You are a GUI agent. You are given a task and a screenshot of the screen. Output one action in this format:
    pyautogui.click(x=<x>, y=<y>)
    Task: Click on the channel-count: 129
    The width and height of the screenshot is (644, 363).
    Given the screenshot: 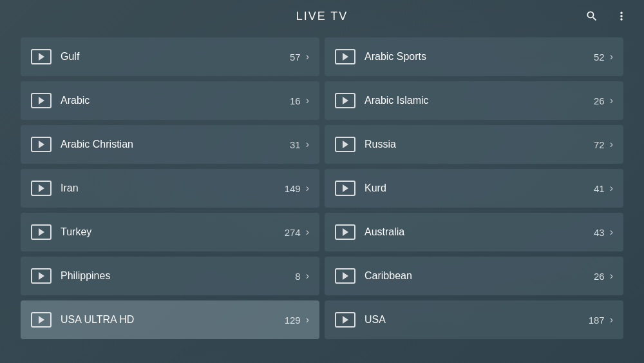 What is the action you would take?
    pyautogui.click(x=292, y=320)
    